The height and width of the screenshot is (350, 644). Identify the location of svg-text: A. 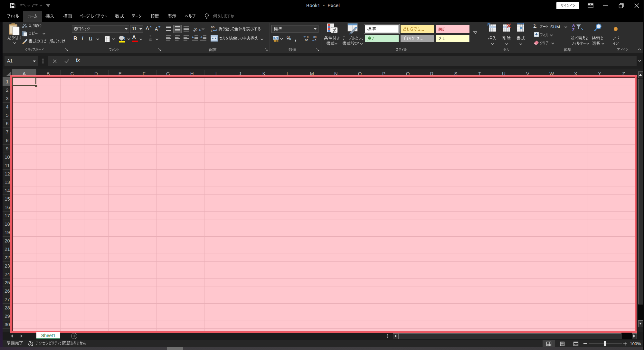
(574, 25).